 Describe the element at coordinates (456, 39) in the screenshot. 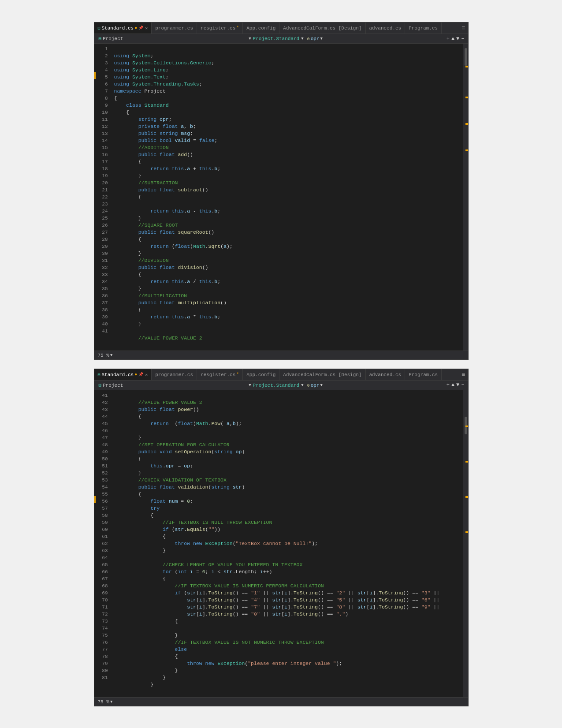

I see `side-buttons-right-1: + ▲ ▼ –` at that location.